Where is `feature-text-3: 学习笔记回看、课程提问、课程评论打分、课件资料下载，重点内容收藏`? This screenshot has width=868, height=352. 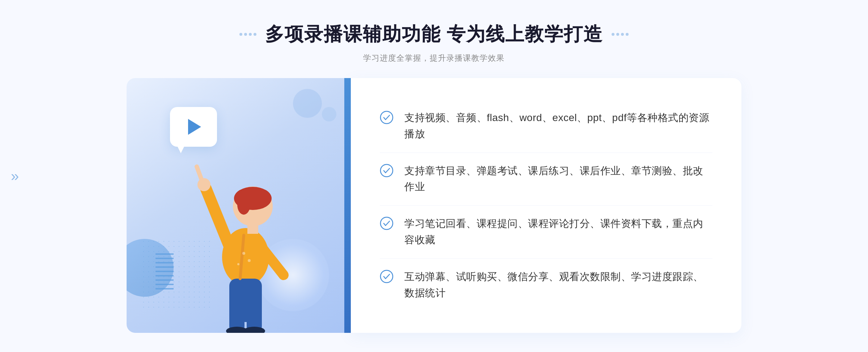
feature-text-3: 学习笔记回看、课程提问、课程评论打分、课件资料下载，重点内容收藏 is located at coordinates (558, 232).